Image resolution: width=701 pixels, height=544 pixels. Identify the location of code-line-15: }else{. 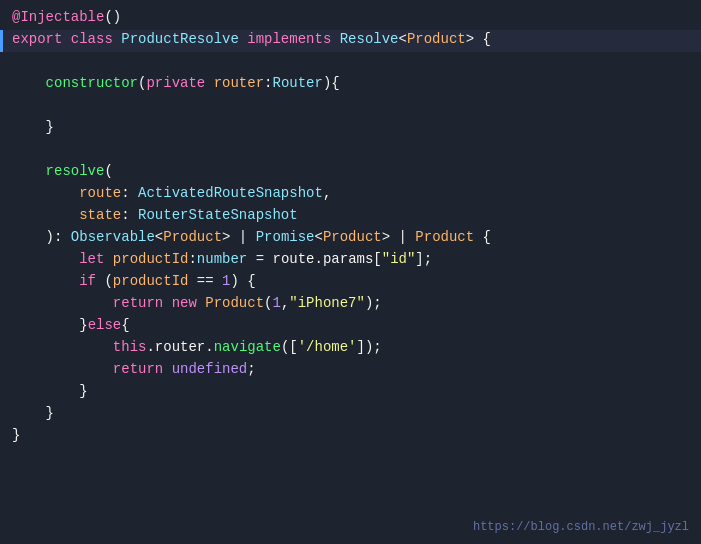
(350, 327).